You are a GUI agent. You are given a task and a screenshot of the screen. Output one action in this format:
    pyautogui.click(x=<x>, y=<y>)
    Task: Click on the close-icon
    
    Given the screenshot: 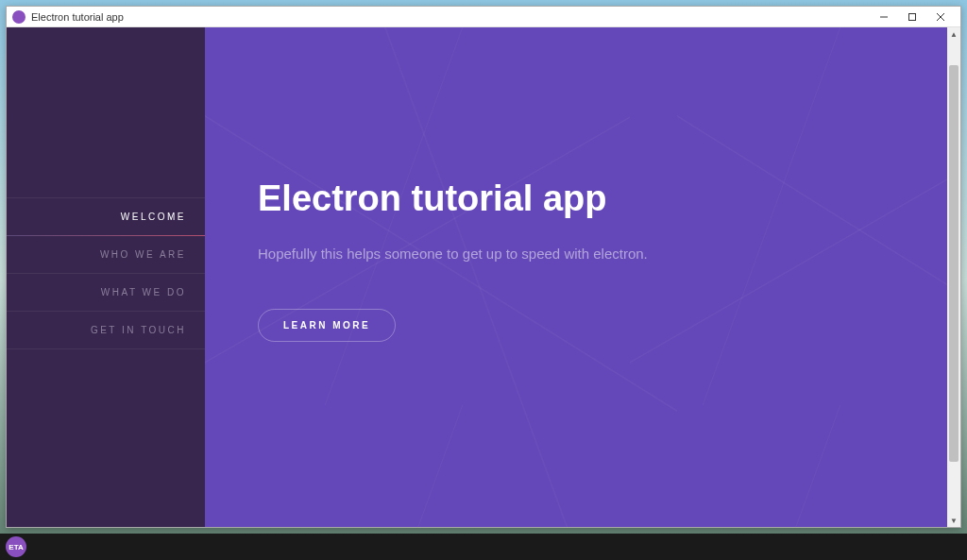 What is the action you would take?
    pyautogui.click(x=941, y=17)
    